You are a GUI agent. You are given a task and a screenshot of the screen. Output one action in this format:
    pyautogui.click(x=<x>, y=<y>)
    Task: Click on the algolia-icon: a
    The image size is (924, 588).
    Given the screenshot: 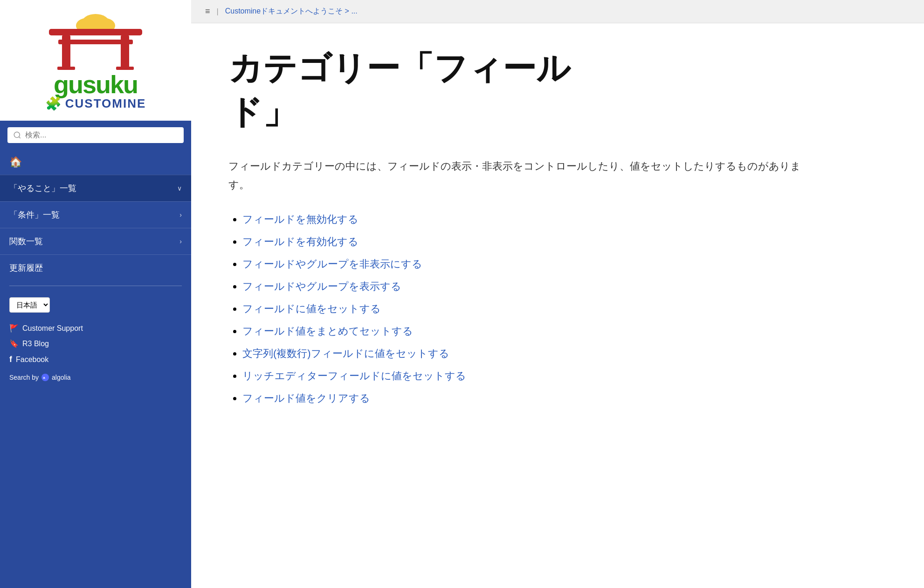 What is the action you would take?
    pyautogui.click(x=45, y=377)
    